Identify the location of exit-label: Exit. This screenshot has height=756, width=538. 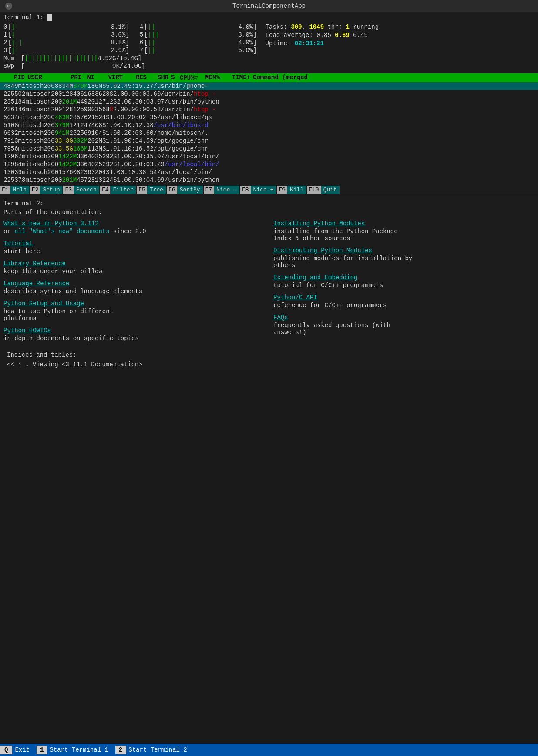
(22, 750).